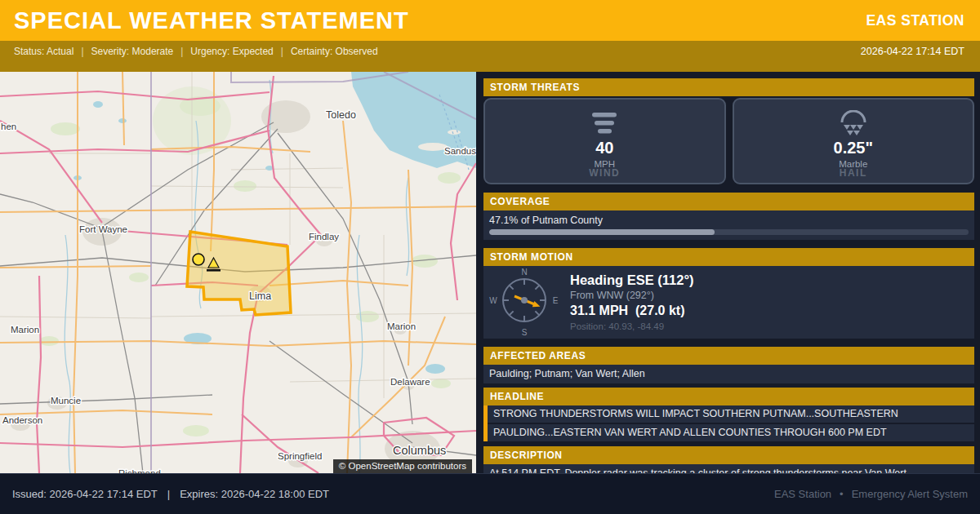 This screenshot has width=980, height=514. I want to click on motion-speed: 31.1 MPH (27.0 kt), so click(632, 311).